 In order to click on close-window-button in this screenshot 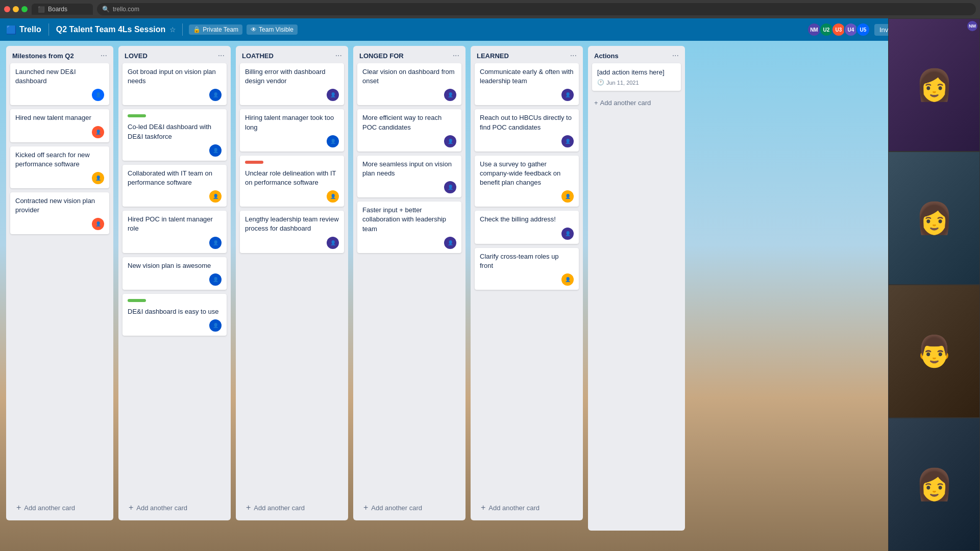, I will do `click(7, 9)`.